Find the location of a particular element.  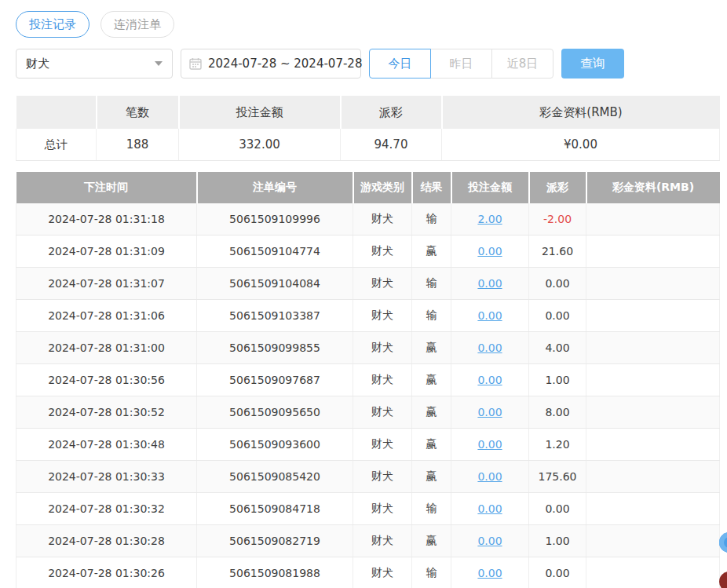

records-header-order-no: 注单编号 is located at coordinates (275, 188).